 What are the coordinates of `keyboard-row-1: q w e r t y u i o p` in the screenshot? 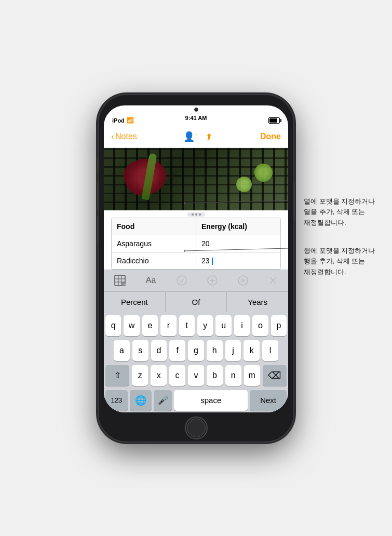 It's located at (196, 326).